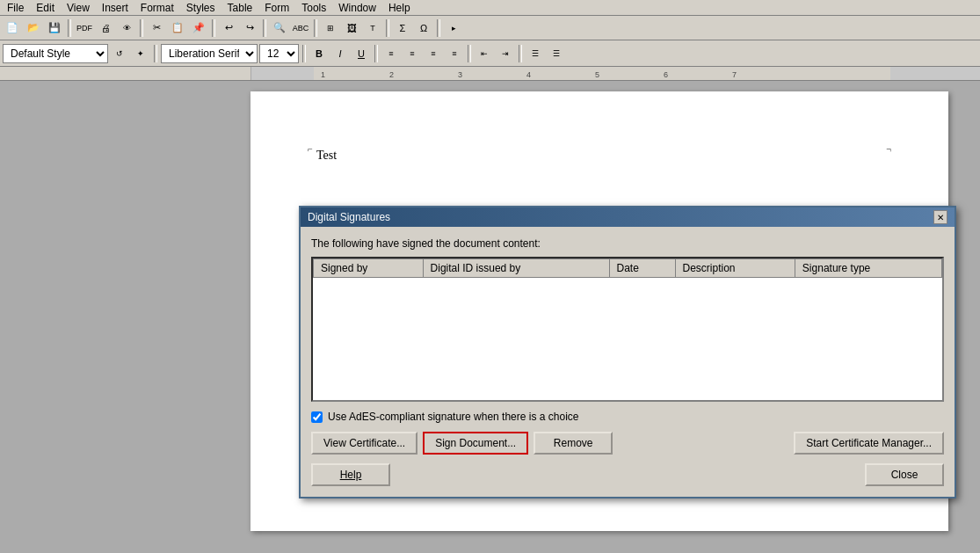  Describe the element at coordinates (469, 54) in the screenshot. I see `sep11` at that location.